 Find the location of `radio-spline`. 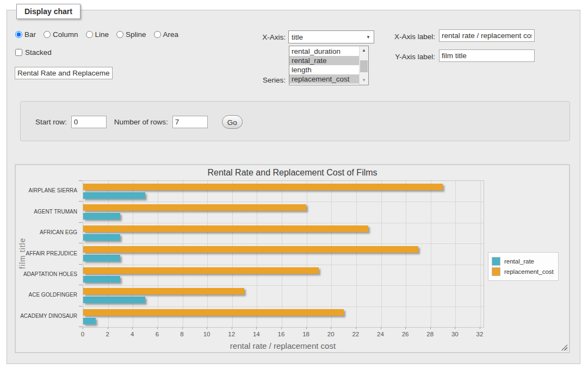

radio-spline is located at coordinates (120, 35).